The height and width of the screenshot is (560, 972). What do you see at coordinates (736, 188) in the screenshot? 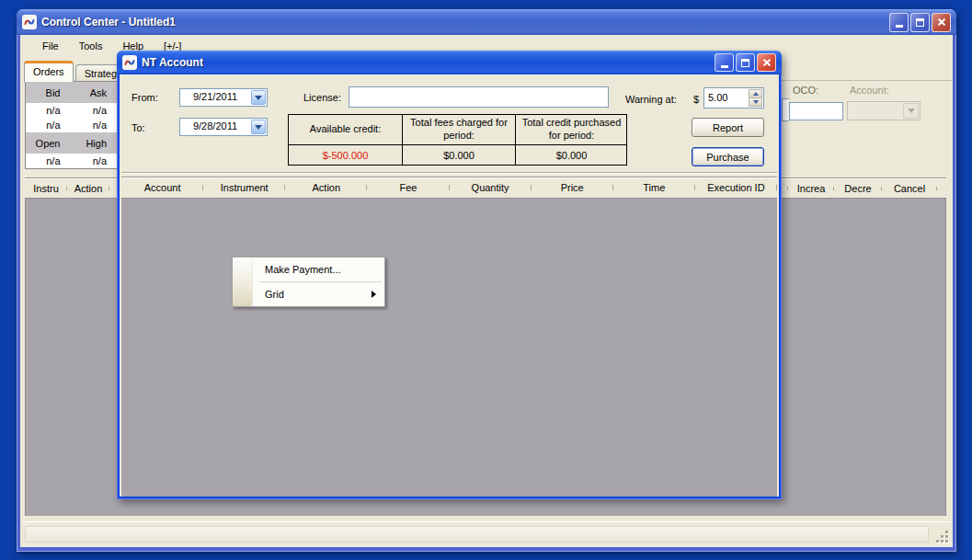
I see `col-header-execution-id: Execution ID` at bounding box center [736, 188].